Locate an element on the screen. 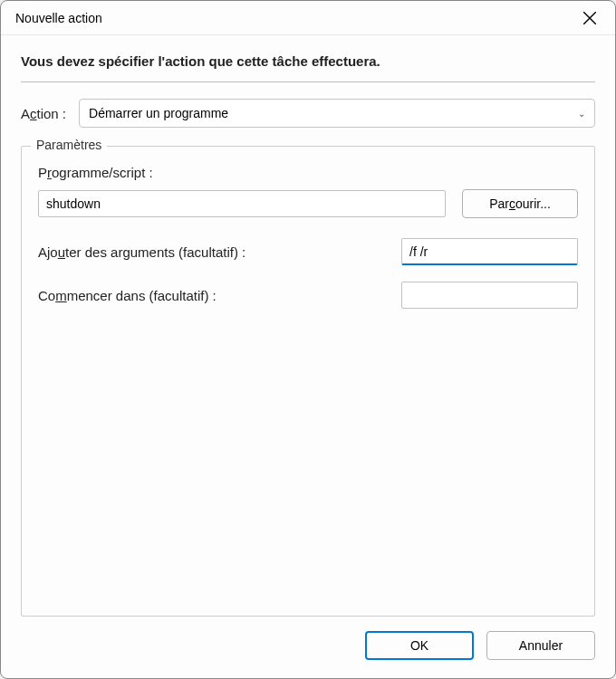 The image size is (616, 679). action-row: Action : Démarrer un programme ⌄ is located at coordinates (308, 113).